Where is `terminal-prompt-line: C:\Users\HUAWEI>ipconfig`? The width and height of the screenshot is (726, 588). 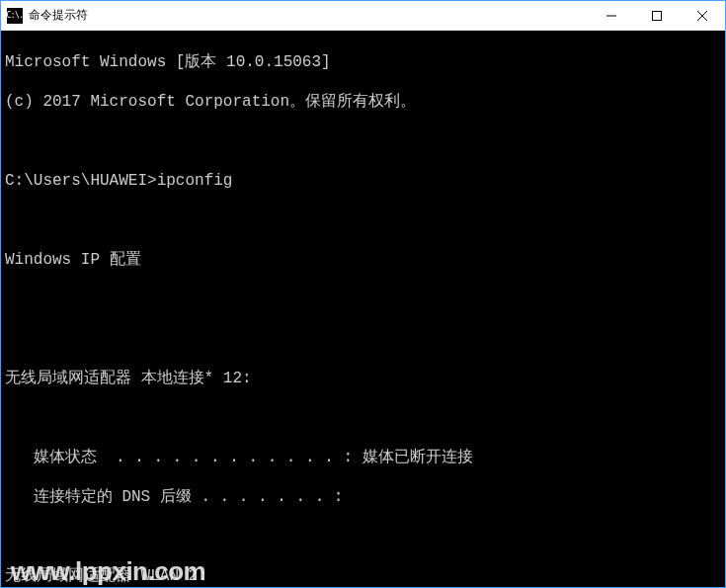 terminal-prompt-line: C:\Users\HUAWEI>ipconfig is located at coordinates (363, 181).